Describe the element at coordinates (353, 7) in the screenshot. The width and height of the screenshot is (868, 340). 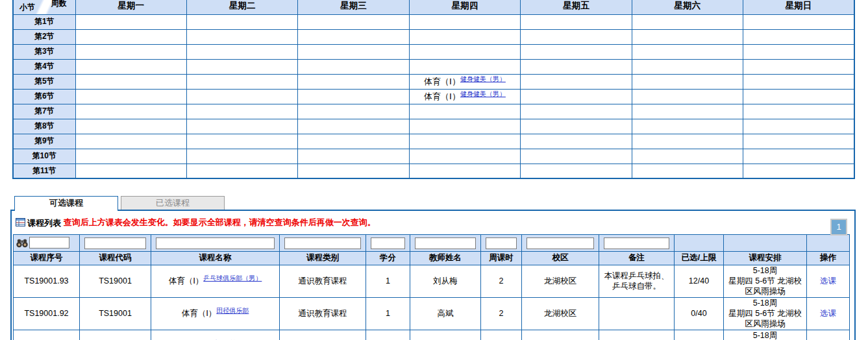
I see `day-header-wednesday: 星期三` at that location.